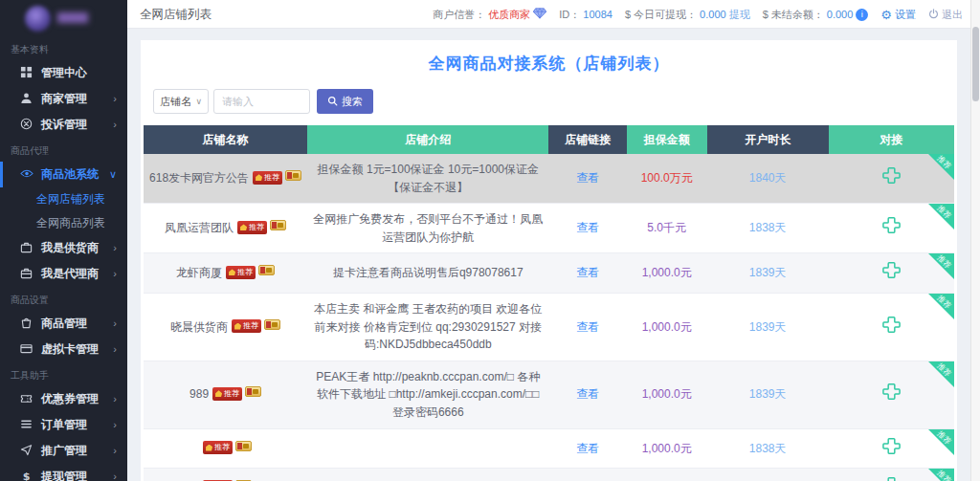 The width and height of the screenshot is (980, 481). What do you see at coordinates (975, 241) in the screenshot?
I see `page-scrollbar` at bounding box center [975, 241].